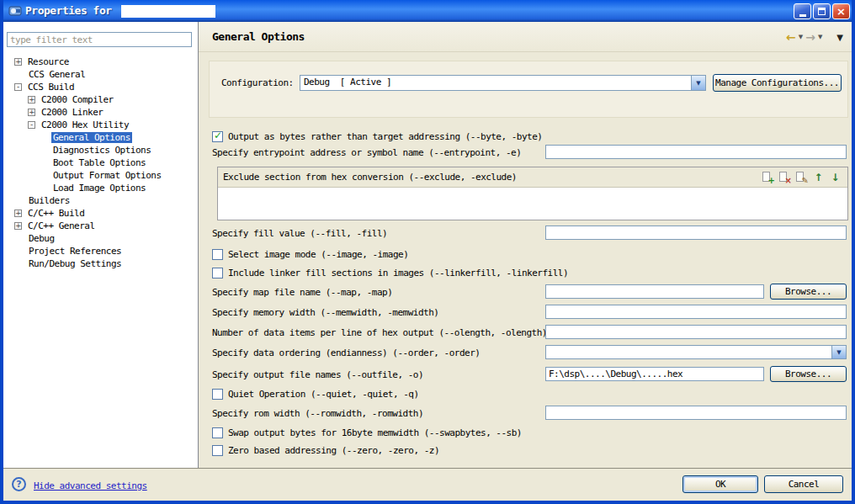 This screenshot has width=855, height=504. I want to click on zero-label: Zero based addressing (--zero, -zero, -z…, so click(333, 451).